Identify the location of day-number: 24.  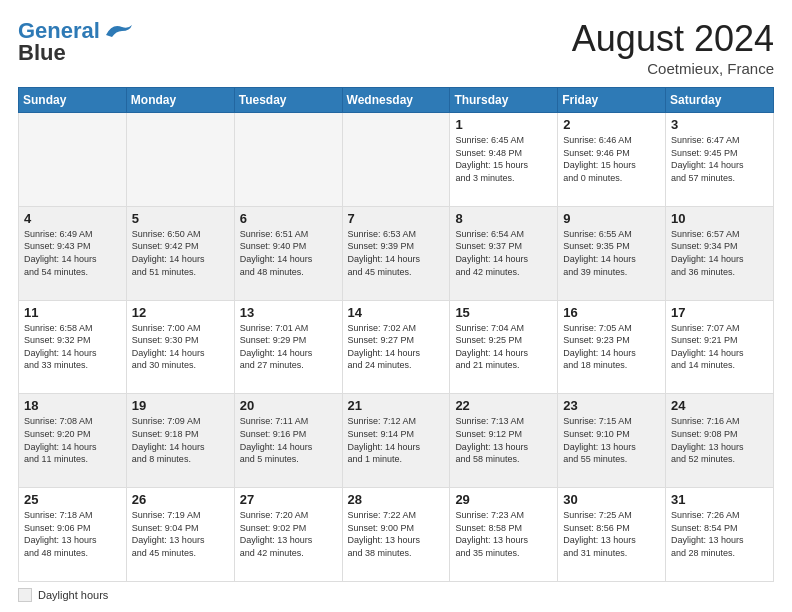
(720, 406).